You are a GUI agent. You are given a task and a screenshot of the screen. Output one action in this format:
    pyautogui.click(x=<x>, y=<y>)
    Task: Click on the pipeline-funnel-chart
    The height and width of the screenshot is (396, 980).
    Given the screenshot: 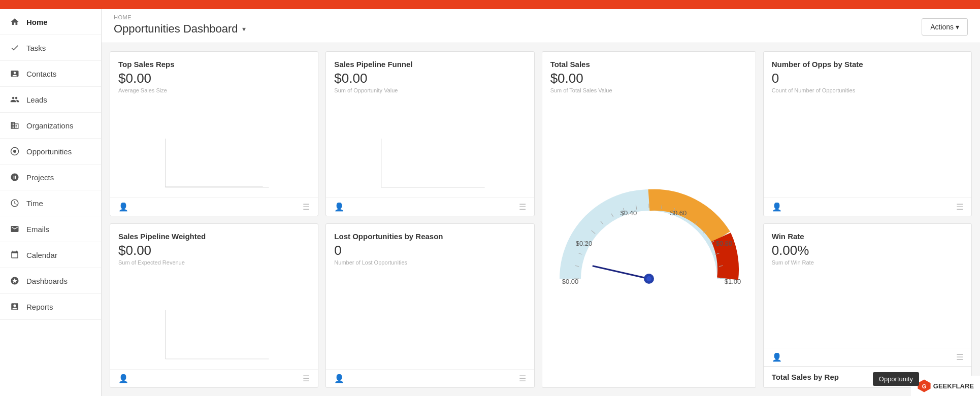 What is the action you would take?
    pyautogui.click(x=430, y=163)
    